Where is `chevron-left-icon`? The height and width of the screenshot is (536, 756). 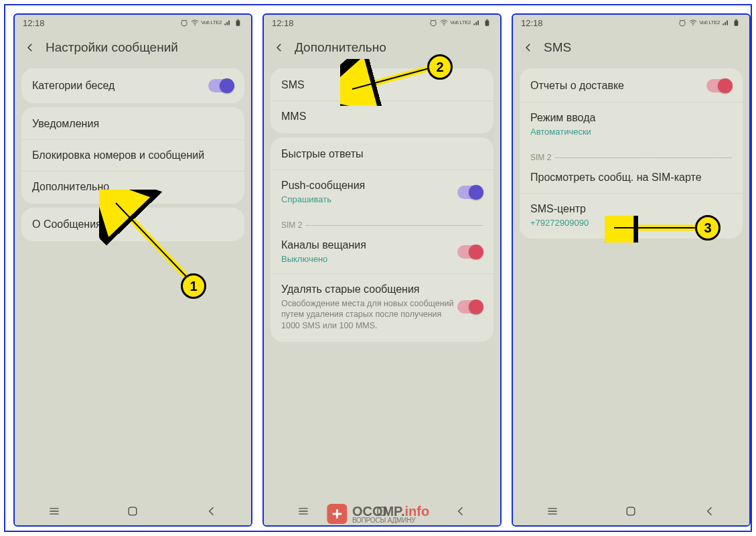 chevron-left-icon is located at coordinates (30, 48).